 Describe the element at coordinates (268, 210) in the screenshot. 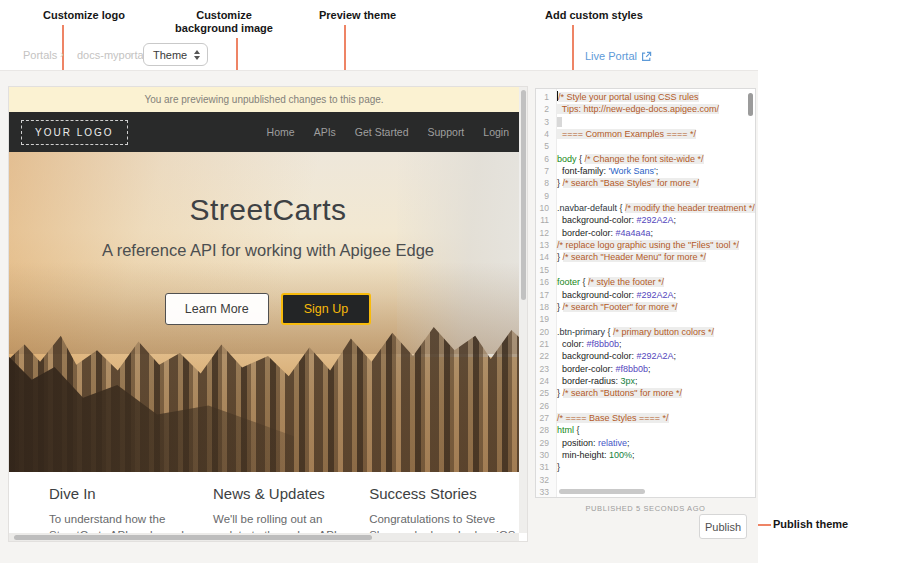

I see `hero-title: StreetCarts` at that location.